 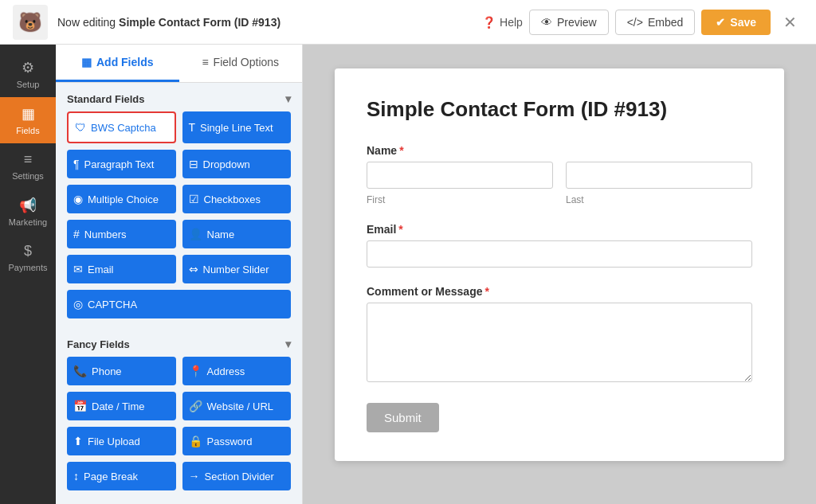 I want to click on gear-icon: ⚙, so click(x=28, y=68).